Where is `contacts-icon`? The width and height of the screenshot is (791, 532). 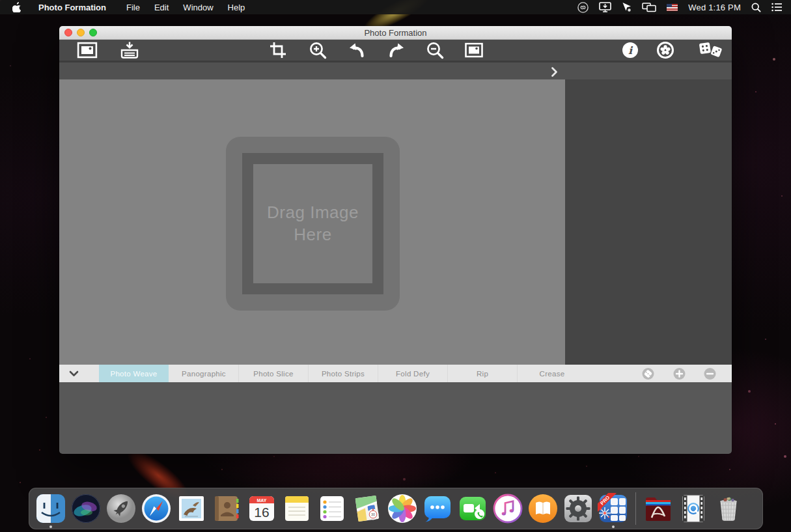 contacts-icon is located at coordinates (227, 509).